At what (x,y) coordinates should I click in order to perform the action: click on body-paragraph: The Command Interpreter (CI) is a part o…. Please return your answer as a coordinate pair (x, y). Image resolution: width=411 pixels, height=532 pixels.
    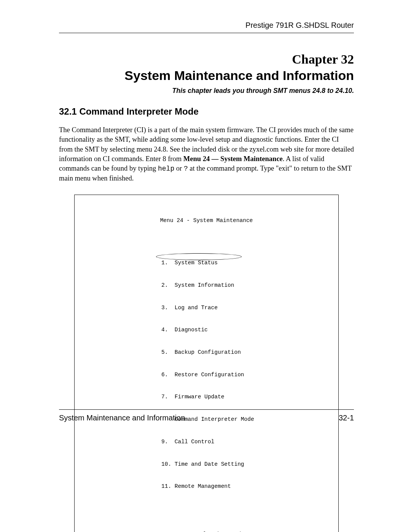
    Looking at the image, I should click on (206, 154).